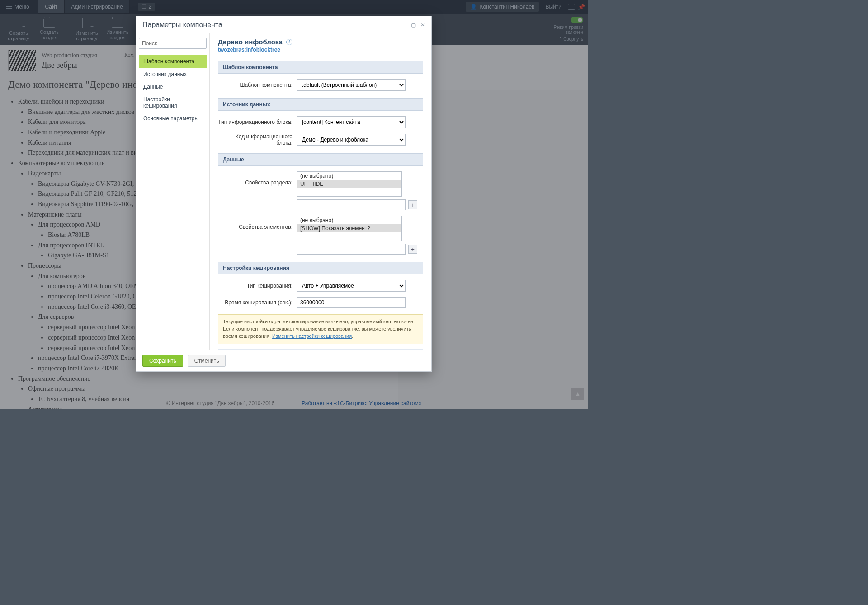 This screenshot has width=868, height=605. Describe the element at coordinates (255, 122) in the screenshot. I see `label-ibtype: Тип информационного блока:` at that location.